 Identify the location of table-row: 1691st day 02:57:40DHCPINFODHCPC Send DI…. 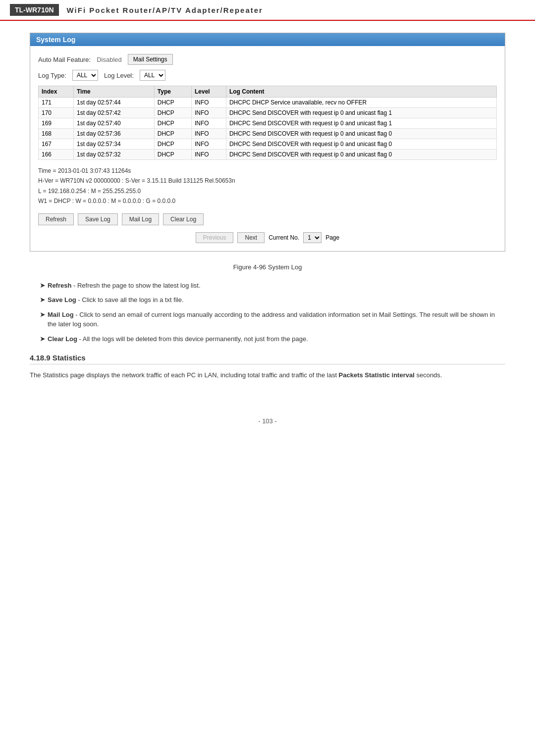
(268, 124).